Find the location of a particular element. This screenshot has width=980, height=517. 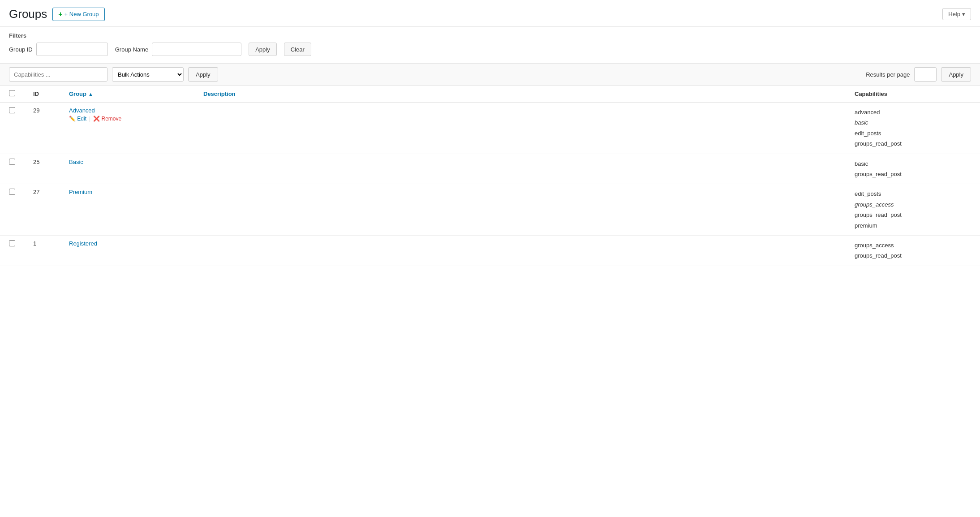

toolbar-right: Results per page 10 Apply is located at coordinates (918, 74).